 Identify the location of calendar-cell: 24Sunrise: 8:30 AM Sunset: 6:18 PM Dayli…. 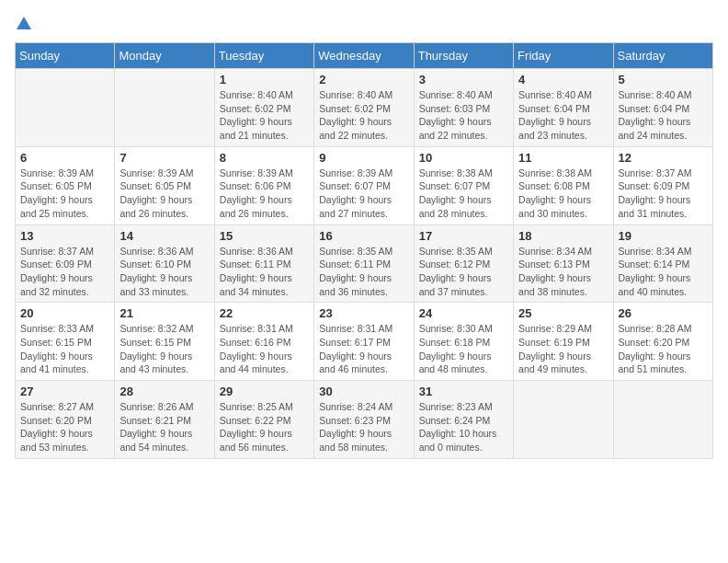
(463, 342).